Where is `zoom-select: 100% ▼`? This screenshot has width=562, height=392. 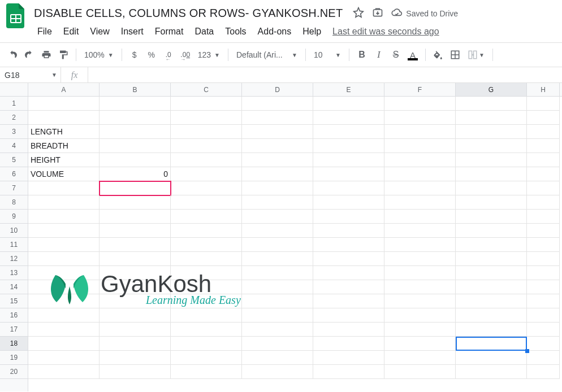 zoom-select: 100% ▼ is located at coordinates (99, 55).